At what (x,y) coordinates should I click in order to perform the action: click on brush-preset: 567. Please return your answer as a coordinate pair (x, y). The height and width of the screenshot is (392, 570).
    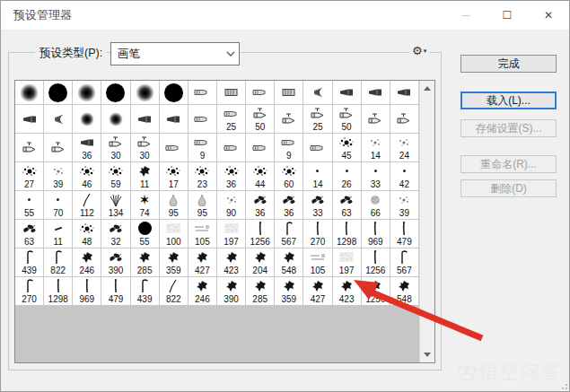
    Looking at the image, I should click on (405, 263).